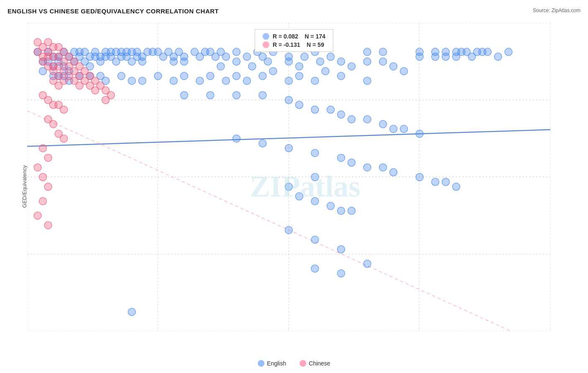 This screenshot has width=588, height=373. Describe the element at coordinates (314, 363) in the screenshot. I see `bottom-legend-chinese: Chinese` at that location.